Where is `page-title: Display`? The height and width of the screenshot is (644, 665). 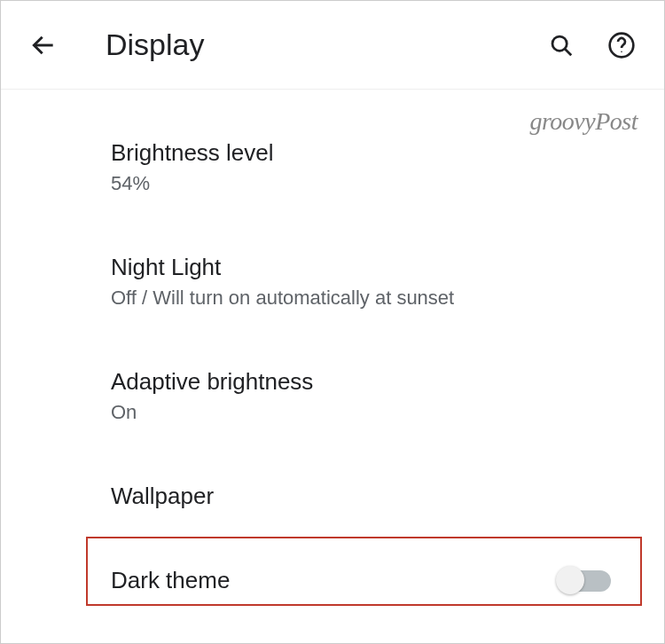 page-title: Display is located at coordinates (325, 44).